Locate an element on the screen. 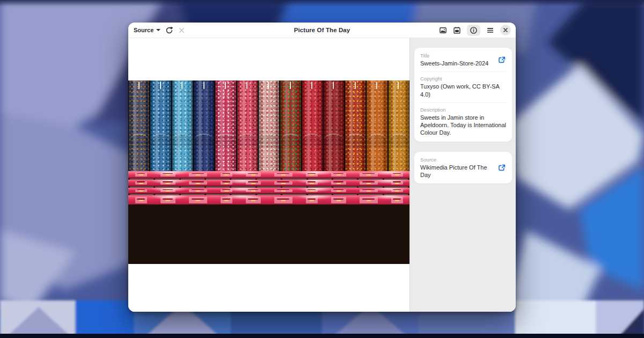 The width and height of the screenshot is (644, 338). cancel-button is located at coordinates (181, 30).